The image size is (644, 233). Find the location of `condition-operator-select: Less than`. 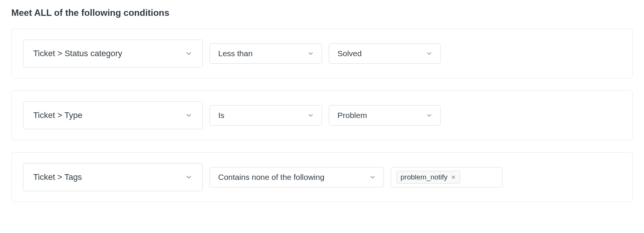

condition-operator-select: Less than is located at coordinates (266, 54).